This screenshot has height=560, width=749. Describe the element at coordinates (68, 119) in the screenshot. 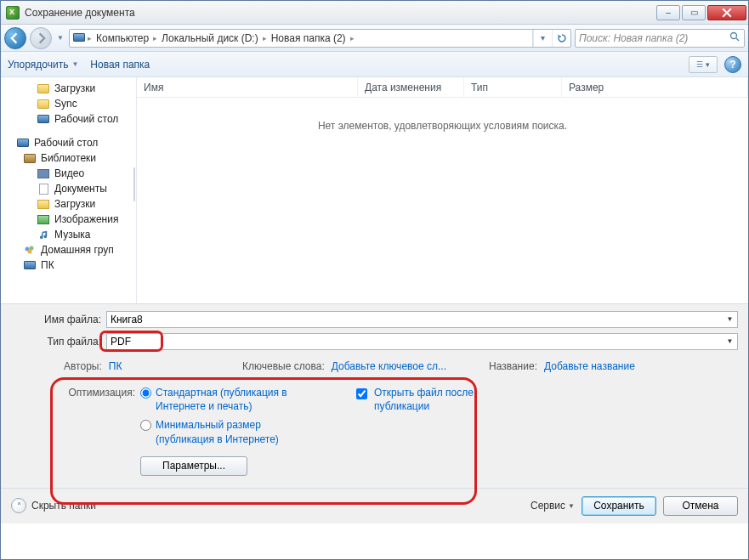

I see `tree-item: Рабочий стол` at that location.